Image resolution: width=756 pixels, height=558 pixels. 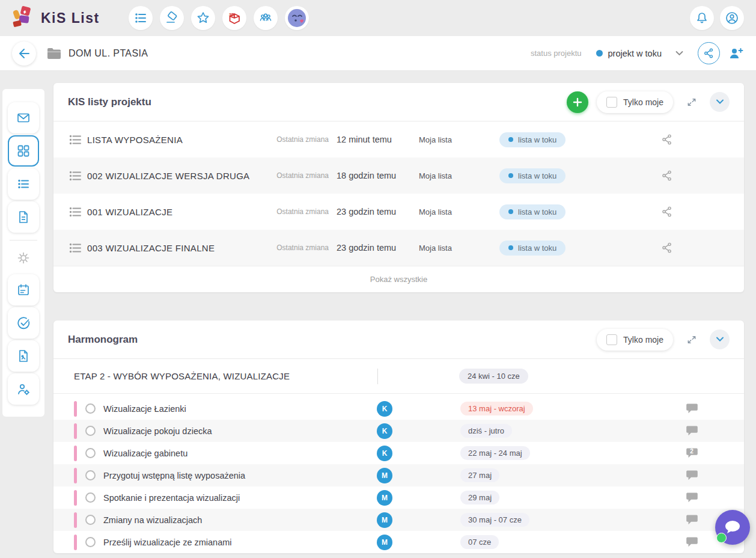 I want to click on task-row: Zmiany na wizualizacjach M 30 maj - 07 c…, so click(x=399, y=520).